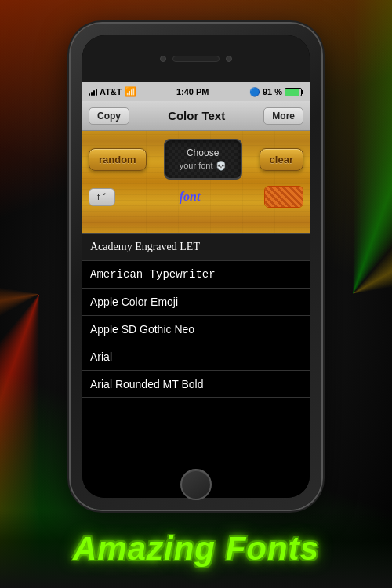 The height and width of the screenshot is (588, 392). What do you see at coordinates (294, 93) in the screenshot?
I see `battery-indicator` at bounding box center [294, 93].